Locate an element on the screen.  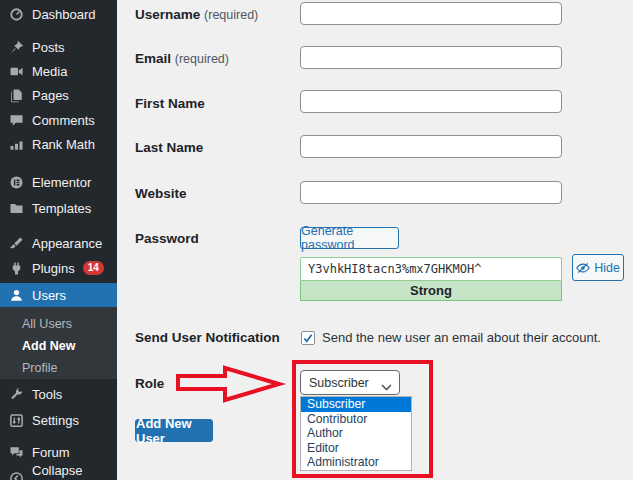
add-new-user-button: Add New User is located at coordinates (174, 430).